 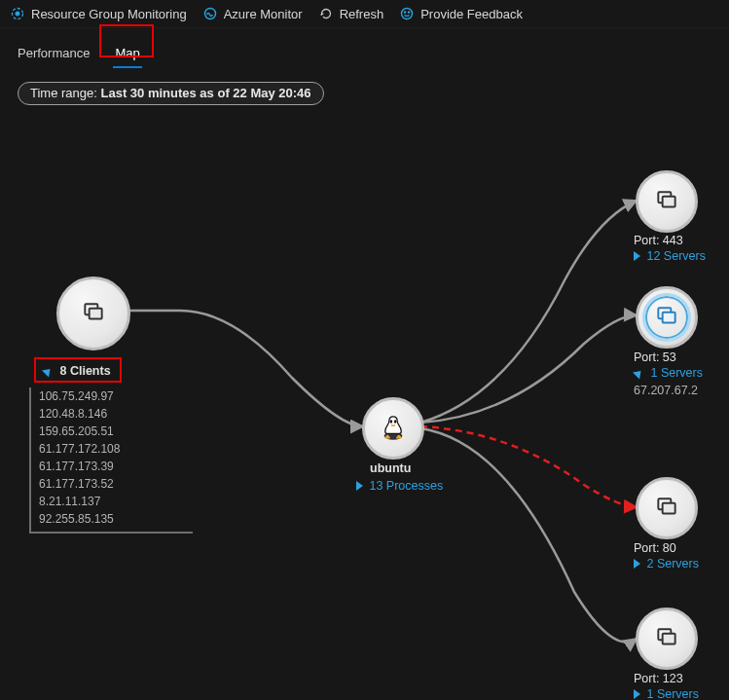 I want to click on refresh-button: Refresh, so click(x=351, y=14).